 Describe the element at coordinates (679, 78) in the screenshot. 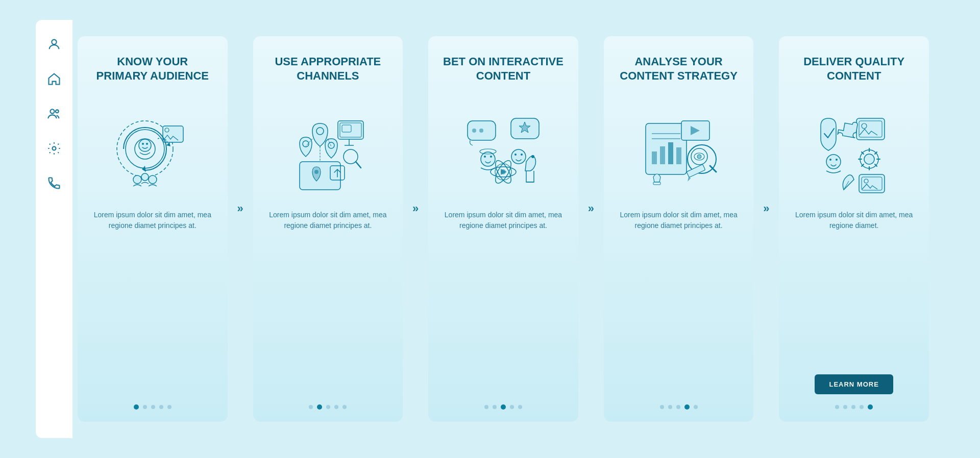

I see `card-4-title: ANALYSE YOUR CONTENT STRATEGY` at that location.